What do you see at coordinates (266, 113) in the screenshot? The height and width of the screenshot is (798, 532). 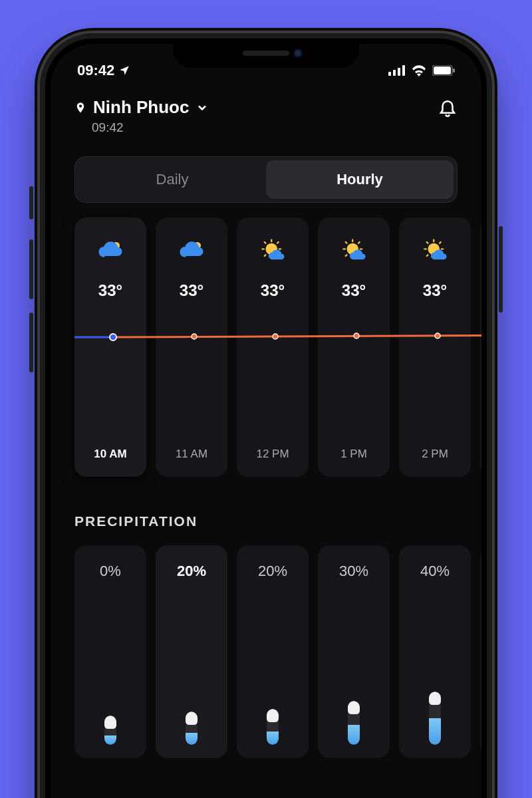 I see `app-header: Ninh Phuoc 09:42` at bounding box center [266, 113].